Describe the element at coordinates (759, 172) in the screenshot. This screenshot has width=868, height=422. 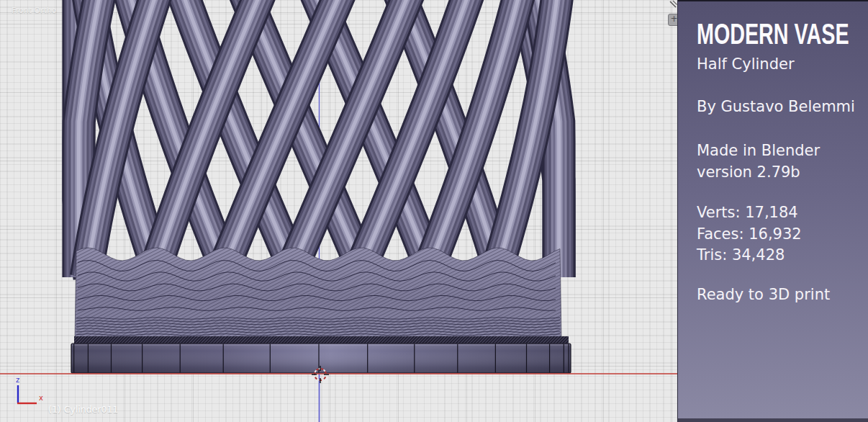
I see `made-in-line2: version 2.79b` at that location.